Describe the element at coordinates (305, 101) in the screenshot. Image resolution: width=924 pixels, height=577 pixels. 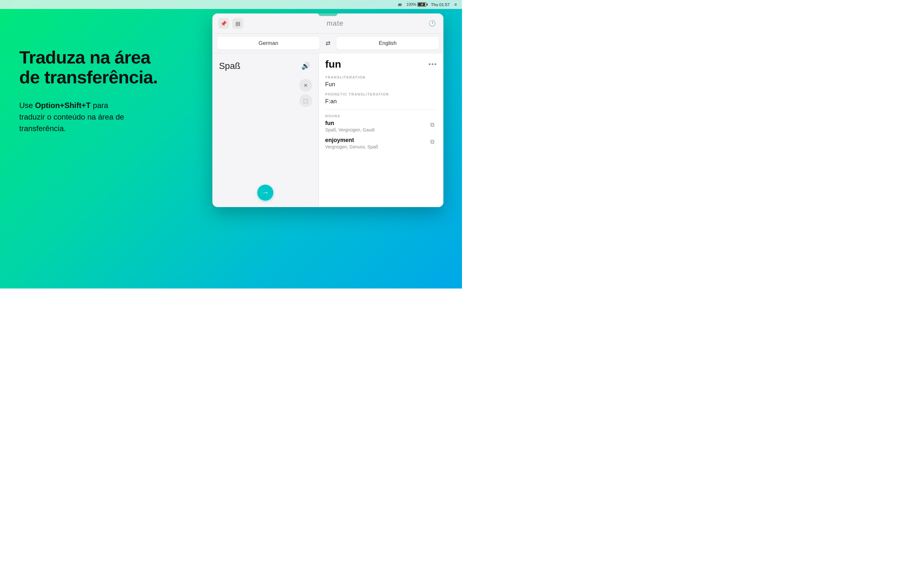
I see `bookmark-icon: ⬚` at that location.